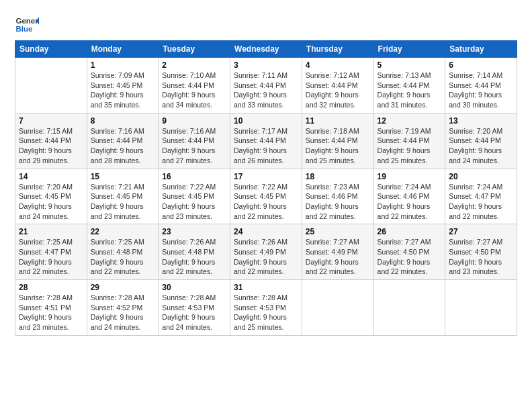 The image size is (532, 411). I want to click on day-number: 28, so click(51, 287).